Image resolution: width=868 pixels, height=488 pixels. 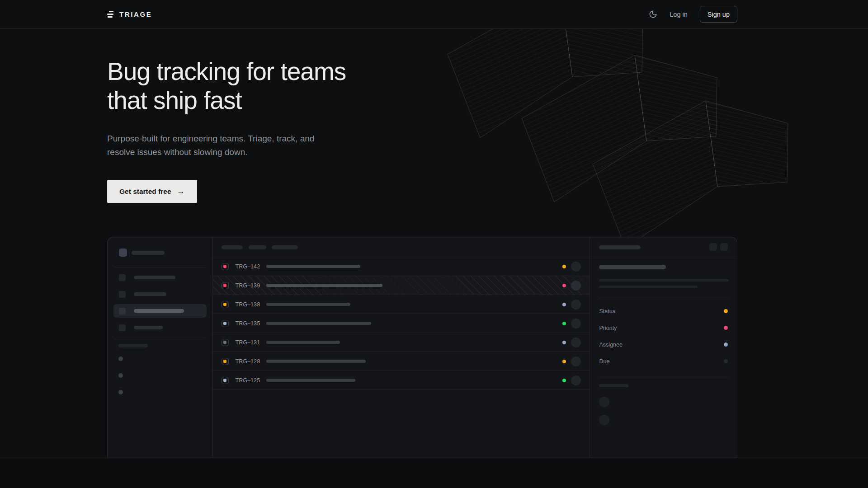 I want to click on brand-name: TRIAGE, so click(x=136, y=14).